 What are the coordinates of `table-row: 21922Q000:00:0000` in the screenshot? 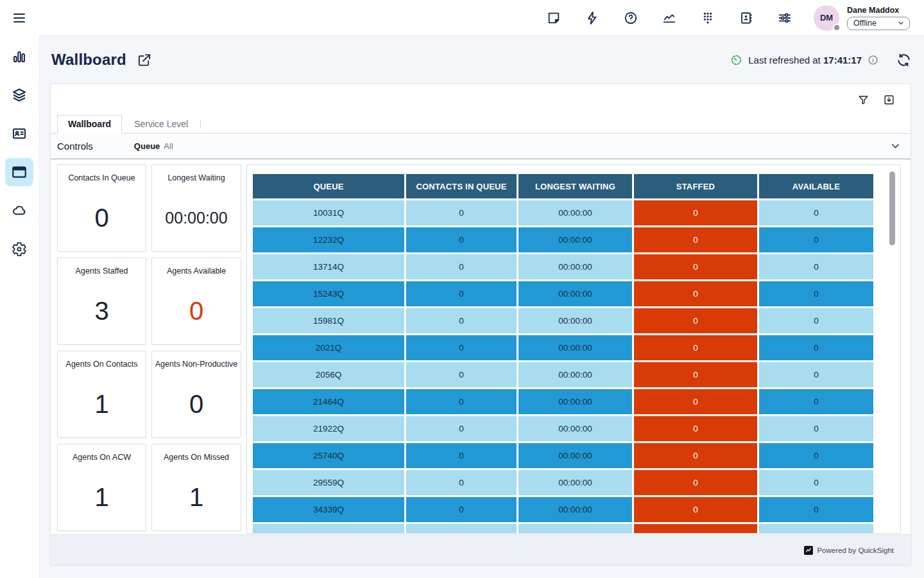 It's located at (563, 429).